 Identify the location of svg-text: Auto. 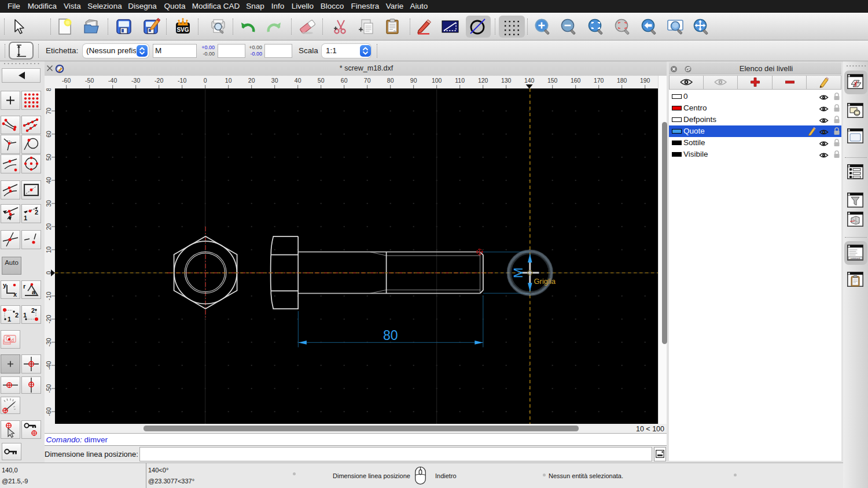
(12, 263).